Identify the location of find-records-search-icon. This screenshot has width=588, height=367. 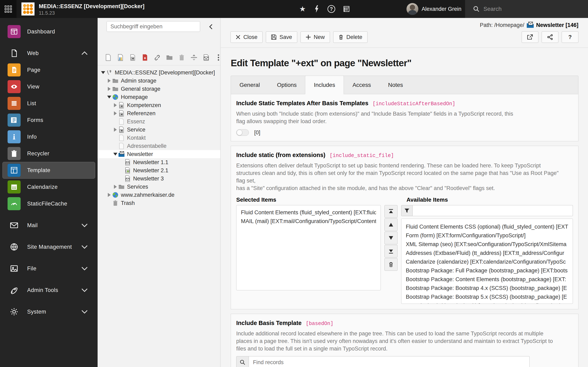
(242, 362).